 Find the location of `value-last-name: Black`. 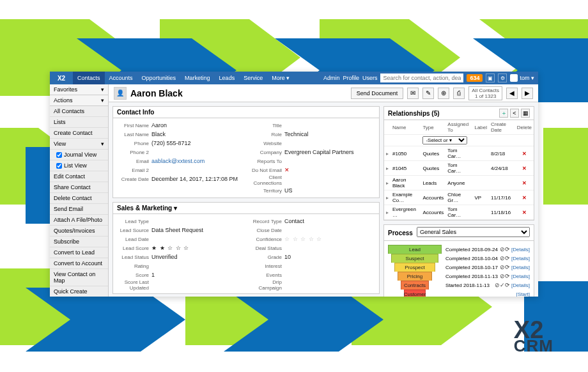

value-last-name: Black is located at coordinates (159, 134).